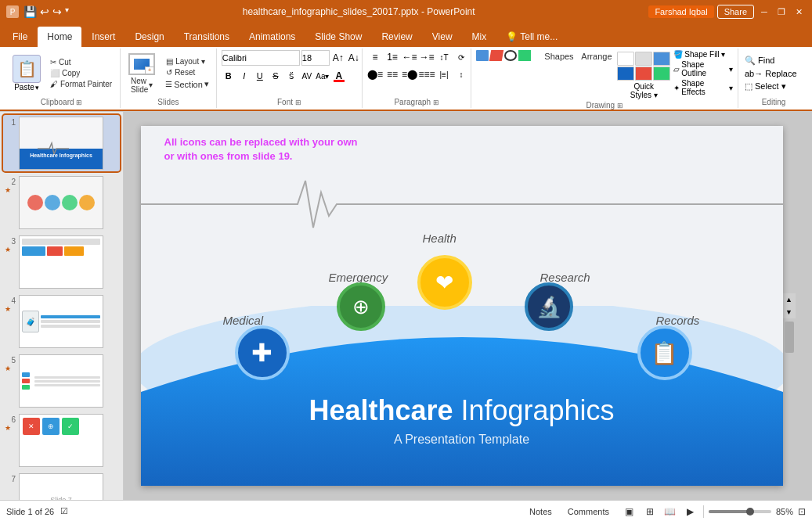  I want to click on font-size-select, so click(316, 58).